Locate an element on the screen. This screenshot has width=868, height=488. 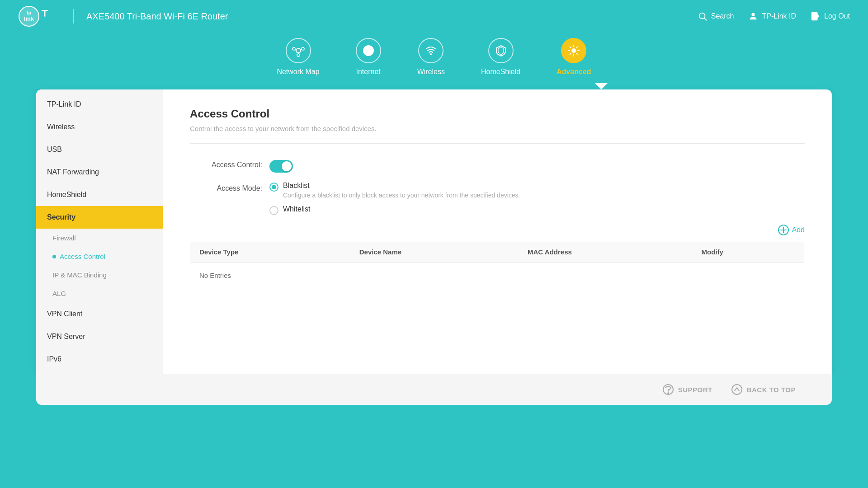
search-button: Search is located at coordinates (716, 16).